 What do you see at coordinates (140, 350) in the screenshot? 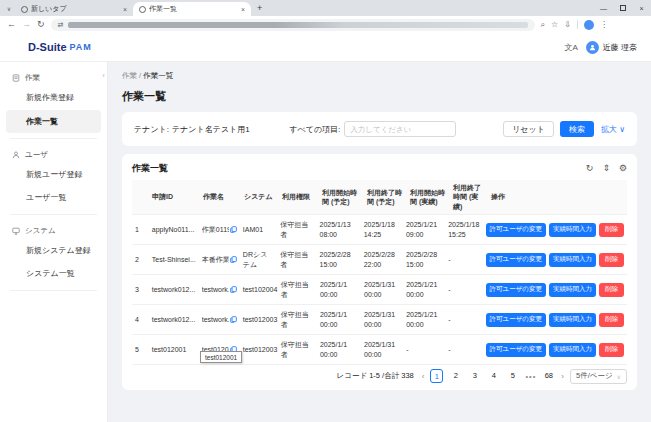
I see `row-number: 5` at bounding box center [140, 350].